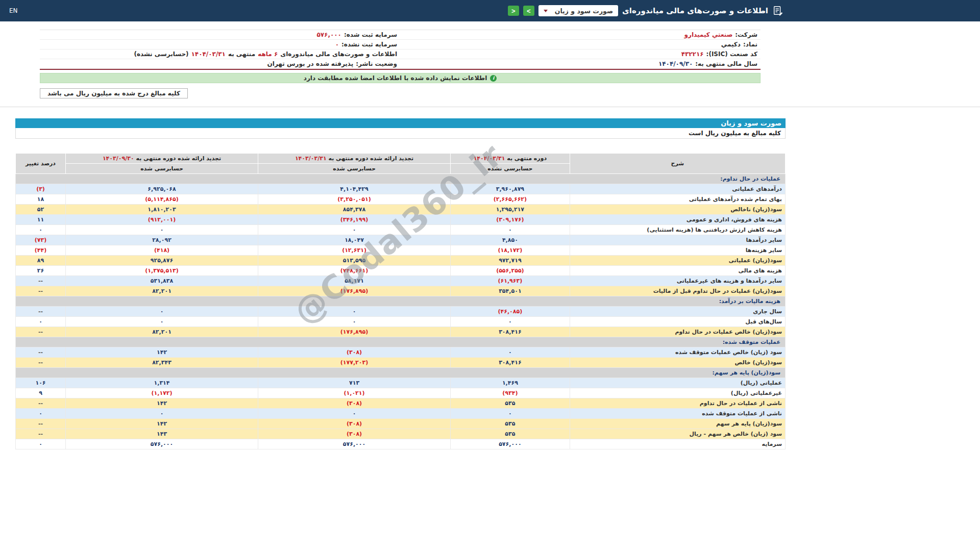 This screenshot has height=551, width=980. I want to click on registered-capital-label: سرمایه ثبت شده:, so click(371, 35).